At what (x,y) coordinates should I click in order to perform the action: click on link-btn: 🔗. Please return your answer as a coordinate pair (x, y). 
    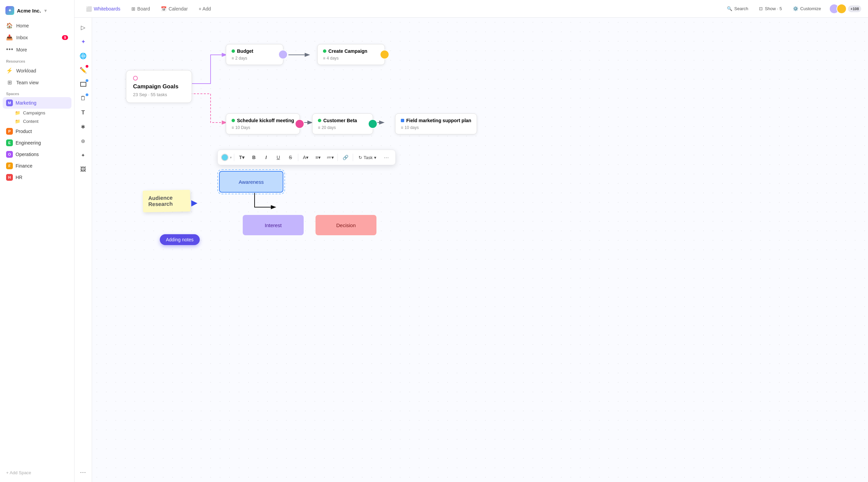
    Looking at the image, I should click on (345, 157).